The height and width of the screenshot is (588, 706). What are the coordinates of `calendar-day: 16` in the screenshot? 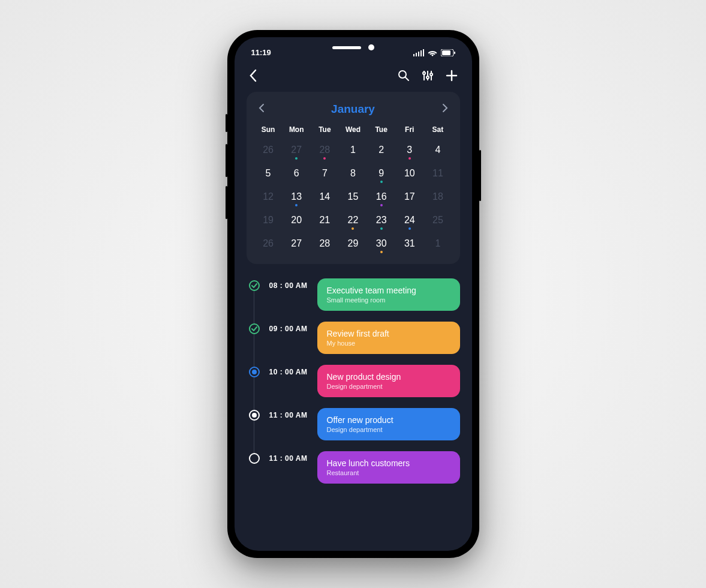 It's located at (381, 198).